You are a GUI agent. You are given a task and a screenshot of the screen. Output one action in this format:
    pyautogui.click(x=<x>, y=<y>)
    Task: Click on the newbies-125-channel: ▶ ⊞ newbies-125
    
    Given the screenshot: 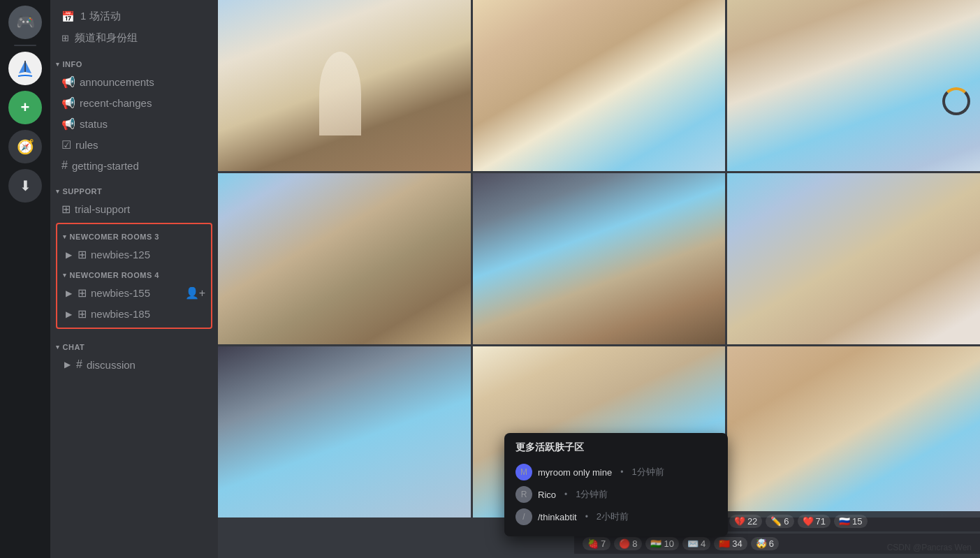 What is the action you would take?
    pyautogui.click(x=134, y=254)
    